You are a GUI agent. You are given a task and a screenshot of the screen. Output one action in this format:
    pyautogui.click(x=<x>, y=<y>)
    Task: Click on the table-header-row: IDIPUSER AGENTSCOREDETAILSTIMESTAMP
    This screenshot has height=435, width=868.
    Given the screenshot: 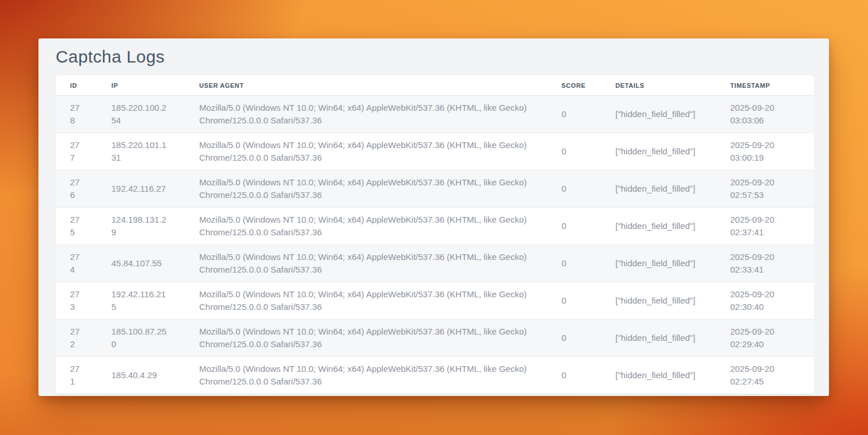 What is the action you would take?
    pyautogui.click(x=435, y=86)
    